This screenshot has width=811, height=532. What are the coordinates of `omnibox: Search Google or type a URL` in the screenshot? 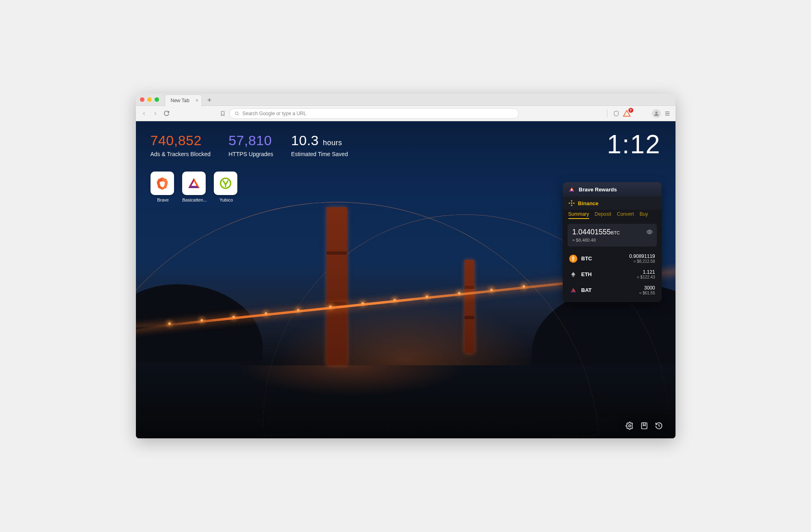 It's located at (374, 114).